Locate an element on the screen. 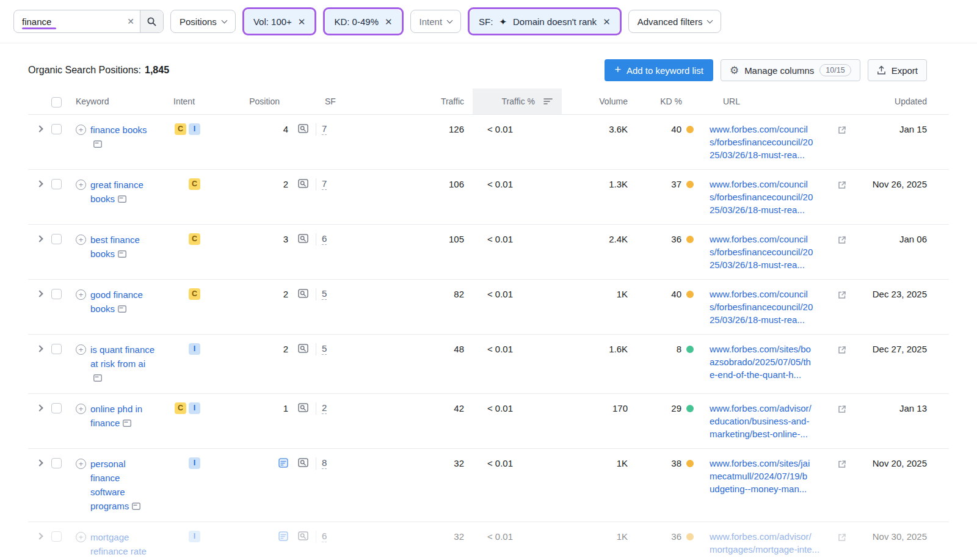 Image resolution: width=977 pixels, height=560 pixels. sf-count-link: 2 is located at coordinates (324, 408).